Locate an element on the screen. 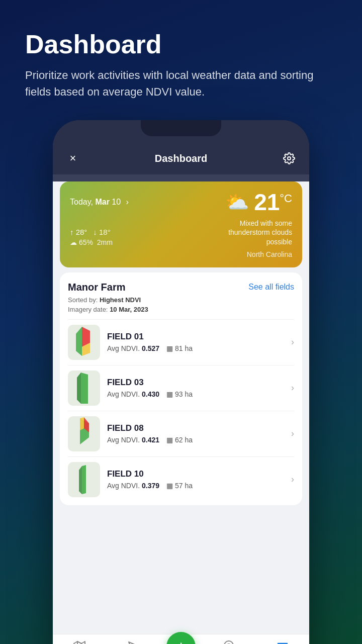  map-icon is located at coordinates (79, 642).